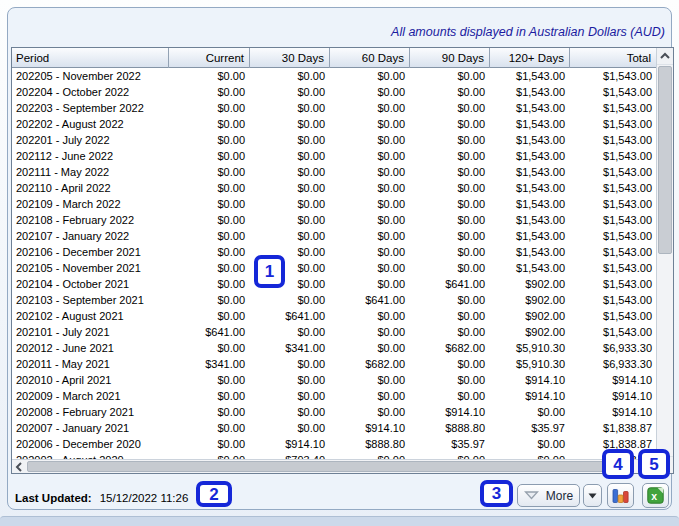 The width and height of the screenshot is (679, 526). What do you see at coordinates (334, 332) in the screenshot?
I see `table-row: 202101 - July 2021$641.00$0.00$0.00$0.00…` at bounding box center [334, 332].